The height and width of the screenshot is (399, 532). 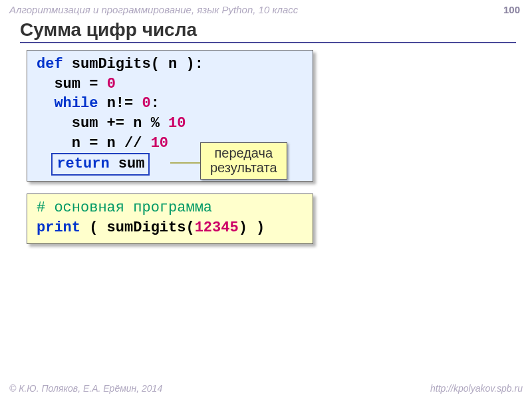 What do you see at coordinates (86, 388) in the screenshot?
I see `copyright: © К.Ю. Поляков, Е.А. Ерёмин, 2014` at bounding box center [86, 388].